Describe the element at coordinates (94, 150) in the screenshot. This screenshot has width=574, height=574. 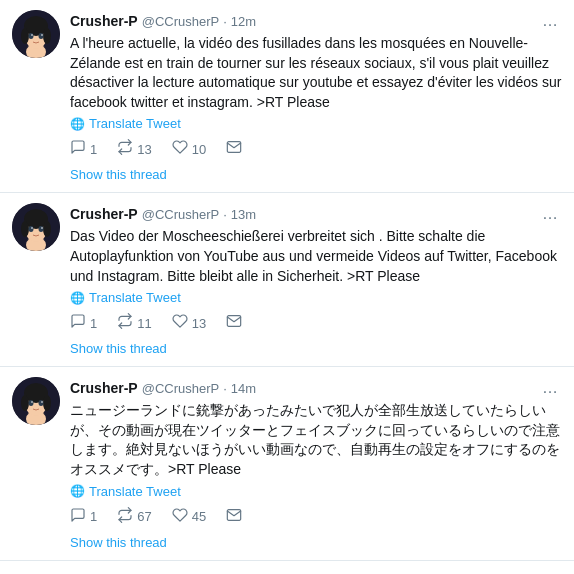
I see `reply-count-1: 1` at that location.